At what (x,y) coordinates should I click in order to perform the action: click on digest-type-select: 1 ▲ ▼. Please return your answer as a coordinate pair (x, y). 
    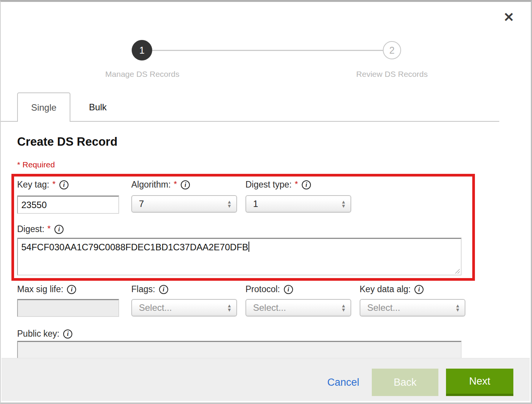
    Looking at the image, I should click on (298, 204).